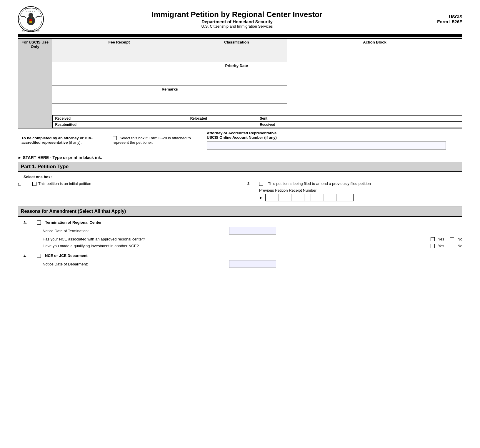 This screenshot has height=448, width=480. Describe the element at coordinates (240, 36) in the screenshot. I see `black-bar-top` at that location.